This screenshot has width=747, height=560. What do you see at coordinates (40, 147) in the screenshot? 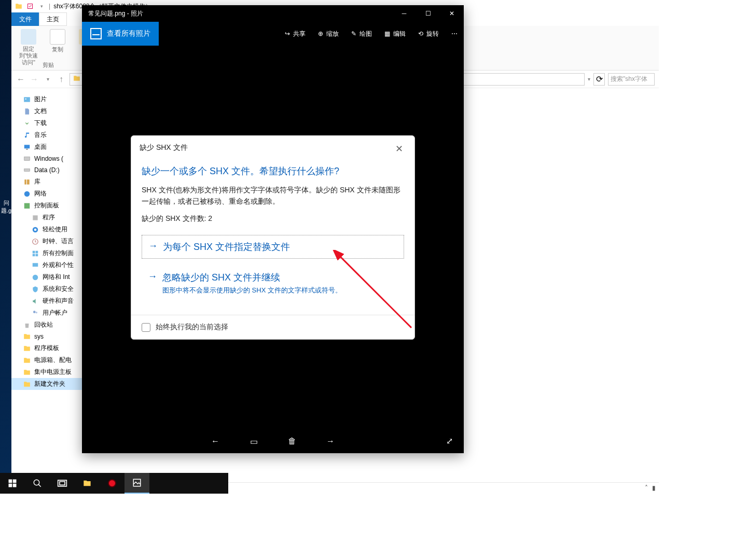
I see `sidebar-item-label: 桌面` at bounding box center [40, 147].